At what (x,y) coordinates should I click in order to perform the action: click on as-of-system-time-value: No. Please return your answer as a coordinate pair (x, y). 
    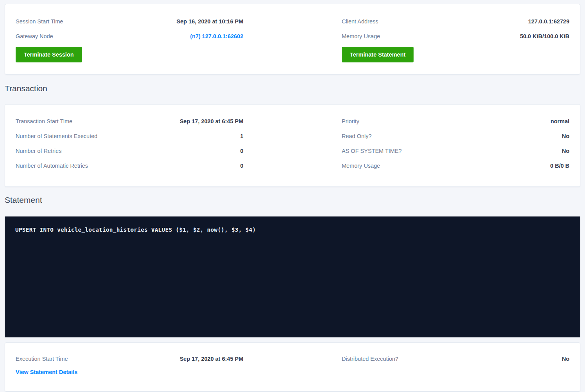
    Looking at the image, I should click on (565, 151).